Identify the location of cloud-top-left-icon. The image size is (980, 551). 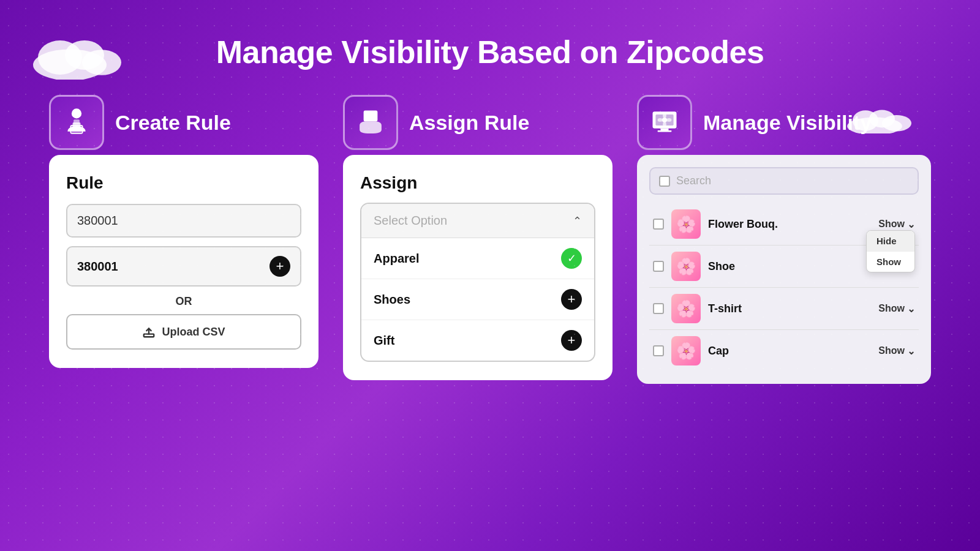
(80, 55).